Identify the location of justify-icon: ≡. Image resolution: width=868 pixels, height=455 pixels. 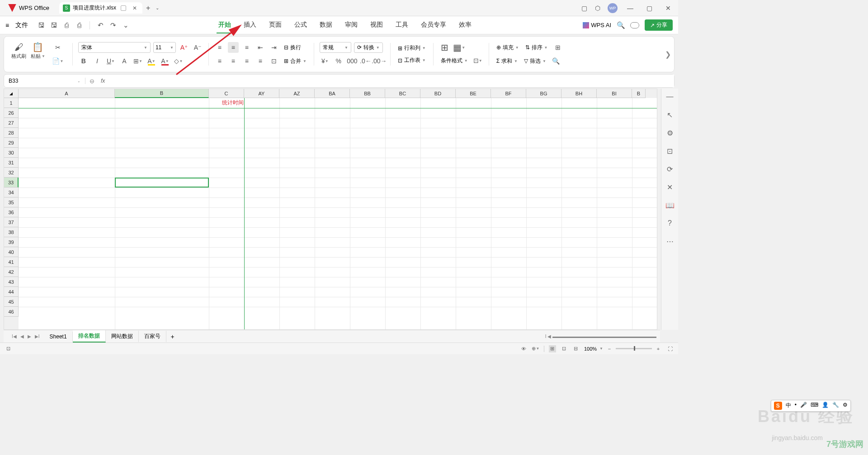
(260, 61).